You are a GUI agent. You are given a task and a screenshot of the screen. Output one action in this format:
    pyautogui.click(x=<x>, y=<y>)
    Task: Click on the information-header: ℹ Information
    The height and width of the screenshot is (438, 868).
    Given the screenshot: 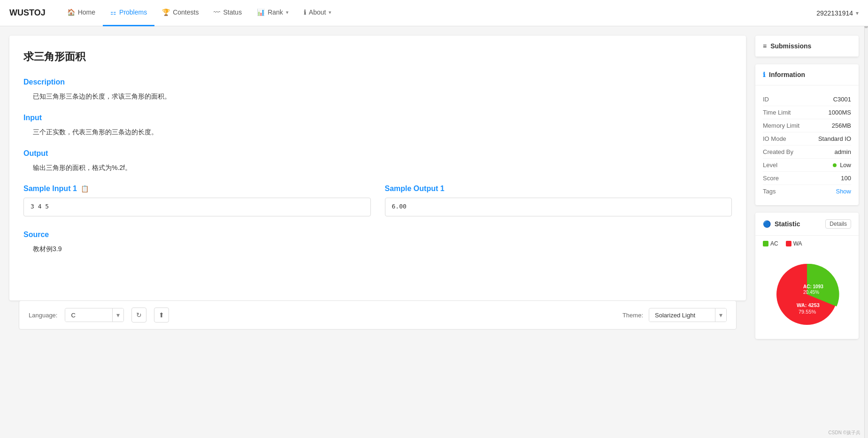 What is the action you would take?
    pyautogui.click(x=807, y=75)
    